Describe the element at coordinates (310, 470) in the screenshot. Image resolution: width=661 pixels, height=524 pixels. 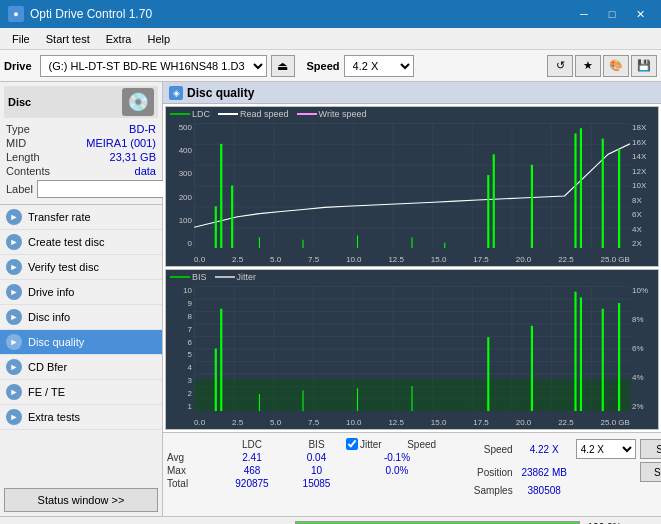
I see `stats-max-row: Max 468 10 0.0%` at that location.